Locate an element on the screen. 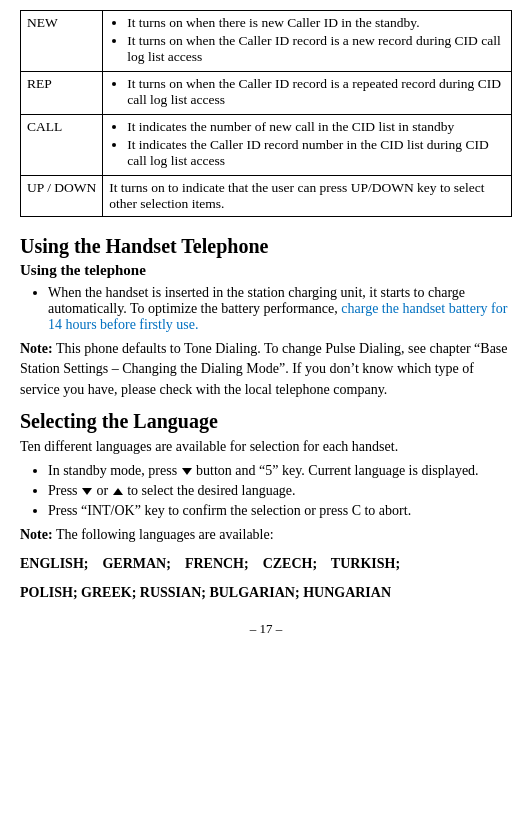  section1-bullet1: When the handset is inserted in the stat… is located at coordinates (280, 309).